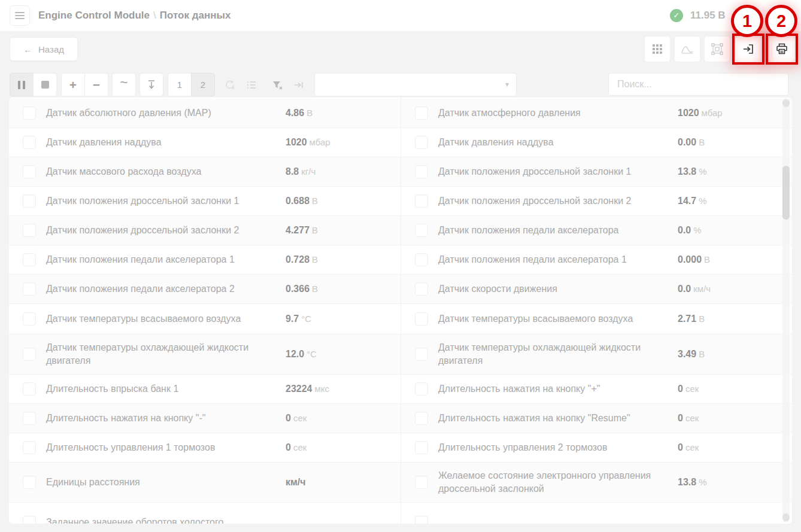 The width and height of the screenshot is (801, 532). What do you see at coordinates (123, 85) in the screenshot?
I see `tilde-icon: ~` at bounding box center [123, 85].